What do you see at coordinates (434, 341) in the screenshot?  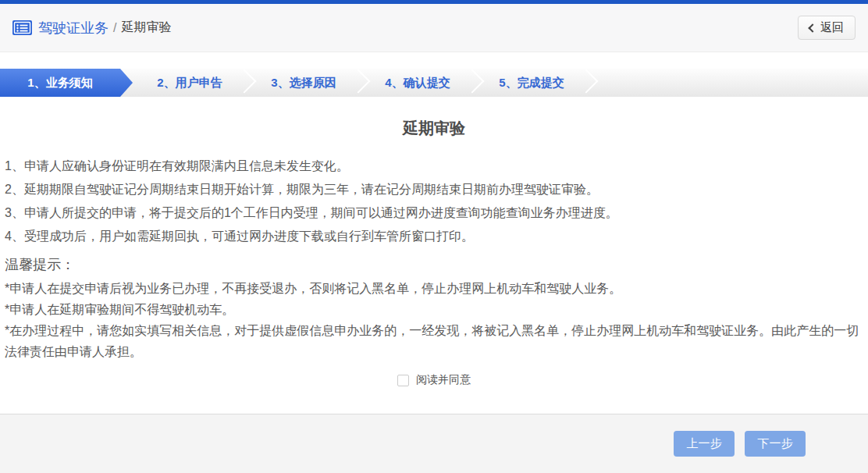 I see `tip-item-3: *在办理过程中，请您如实填写相关信息，对于提供虚假信息申办业务的，一经发现，将被…` at bounding box center [434, 341].